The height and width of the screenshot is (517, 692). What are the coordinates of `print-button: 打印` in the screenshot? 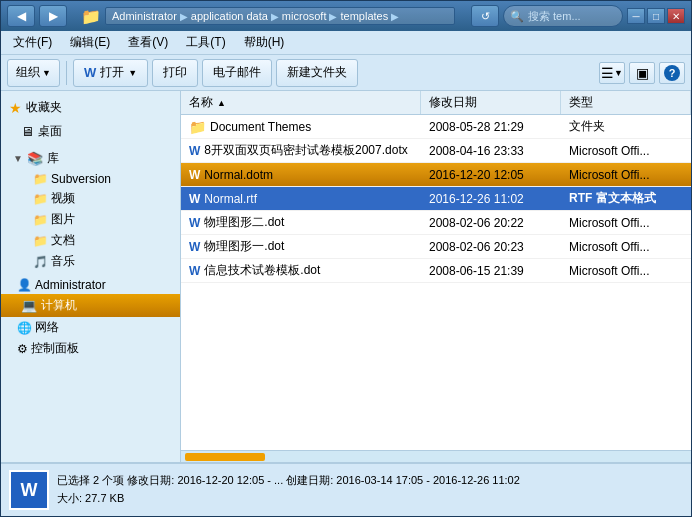 It's located at (175, 73).